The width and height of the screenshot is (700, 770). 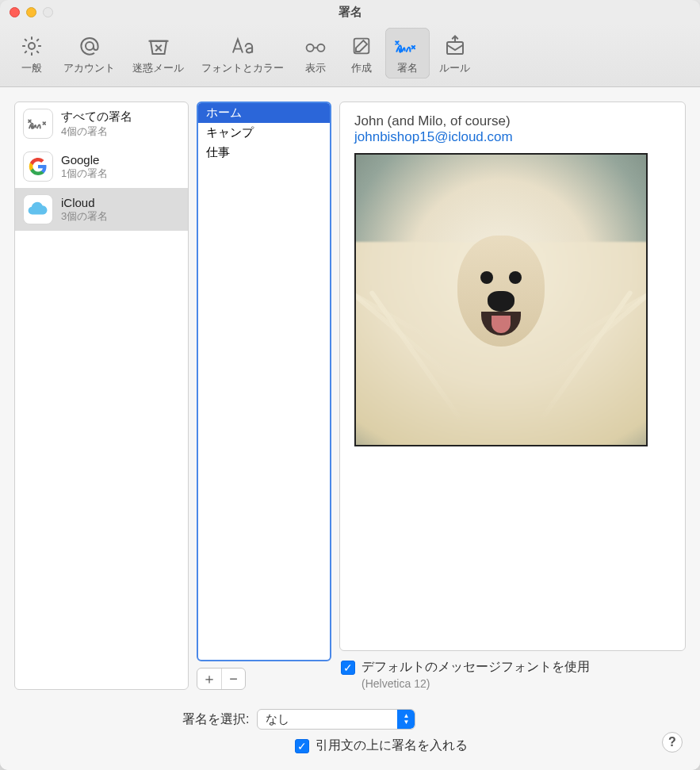 I want to click on remove-signature-button: −, so click(x=233, y=679).